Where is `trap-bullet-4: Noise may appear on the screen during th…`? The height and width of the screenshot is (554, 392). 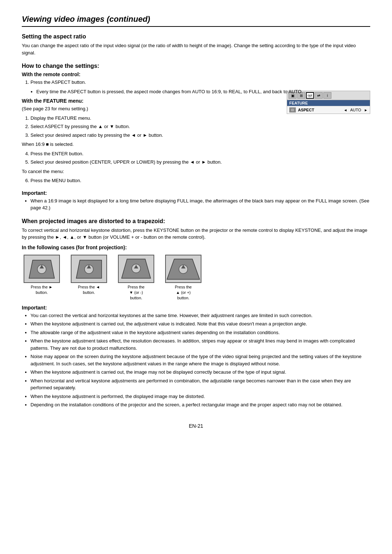
trap-bullet-4: Noise may appear on the screen during th… is located at coordinates (200, 360).